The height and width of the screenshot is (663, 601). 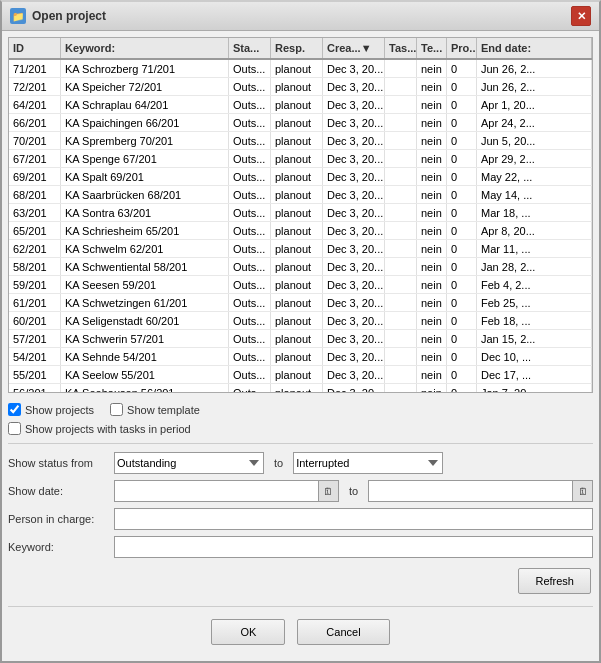 I want to click on show-projects-tasks-label: Show projects with tasks in period, so click(x=108, y=429).